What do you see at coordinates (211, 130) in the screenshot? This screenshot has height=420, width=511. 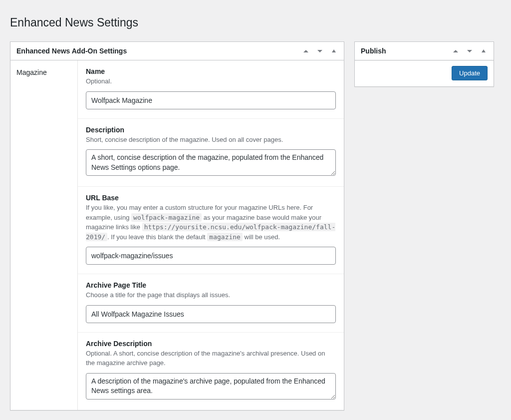 I see `field-description-label: Description` at bounding box center [211, 130].